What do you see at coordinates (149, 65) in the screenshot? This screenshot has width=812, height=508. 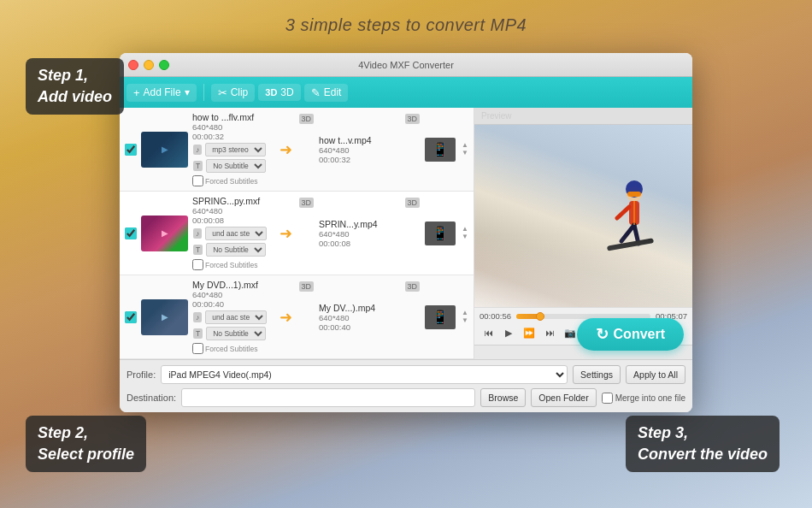 I see `minimize-button` at bounding box center [149, 65].